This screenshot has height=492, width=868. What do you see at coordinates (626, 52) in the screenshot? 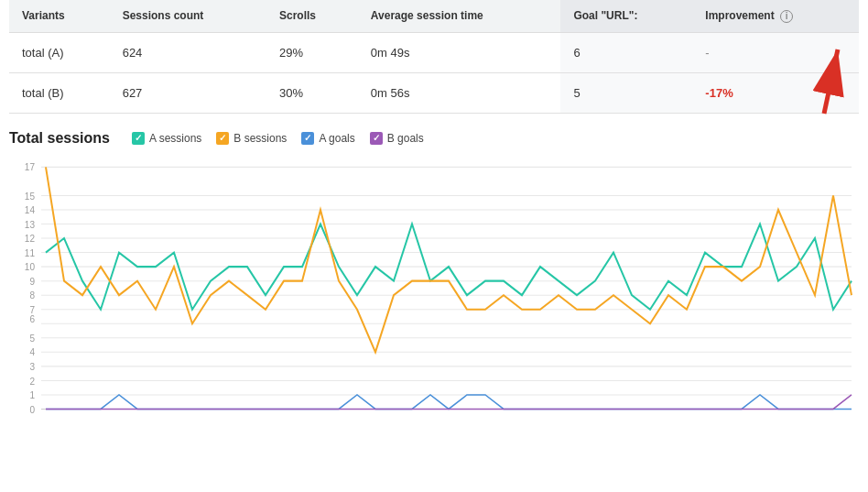
I see `cell-goal-a: 6` at bounding box center [626, 52].